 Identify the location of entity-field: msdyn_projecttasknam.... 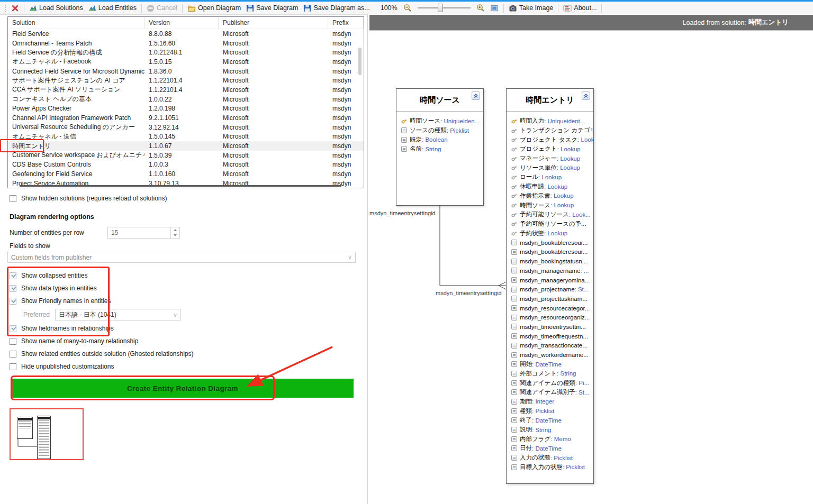
(552, 299).